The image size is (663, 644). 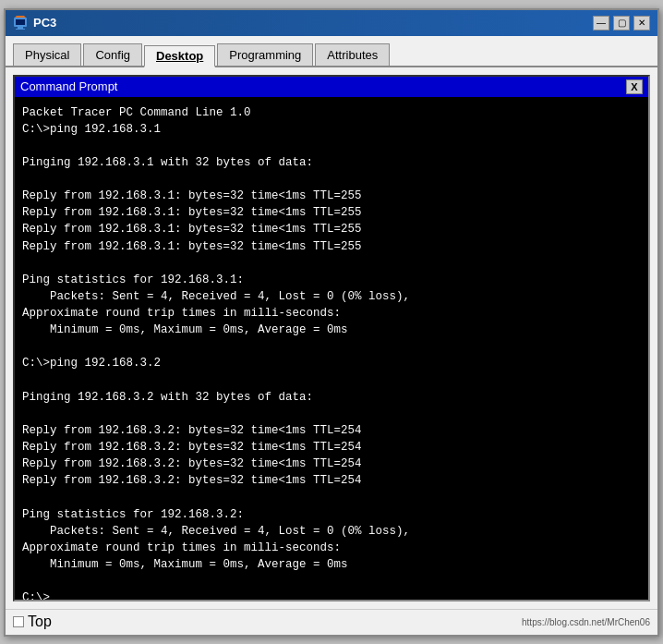 I want to click on cmd-line-18: Pinging 192.168.3.2 with 32 bytes of dat…, so click(x=168, y=397).